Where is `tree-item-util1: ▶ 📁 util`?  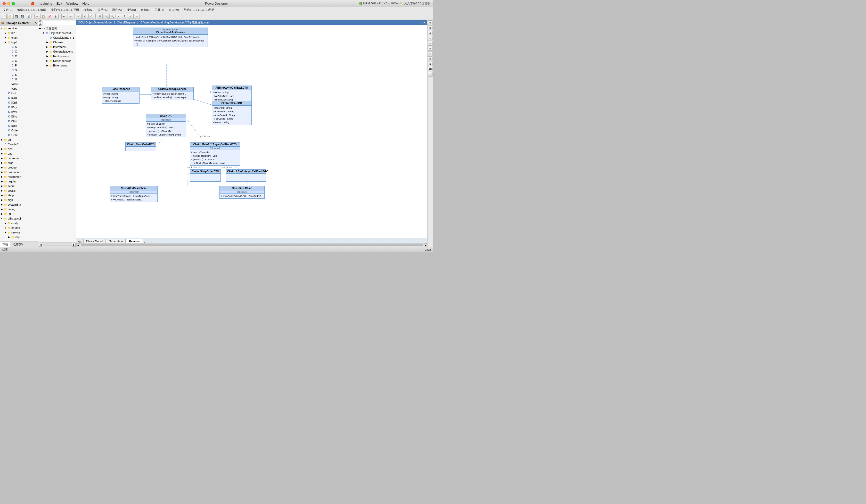
tree-item-util1: ▶ 📁 util is located at coordinates (19, 140).